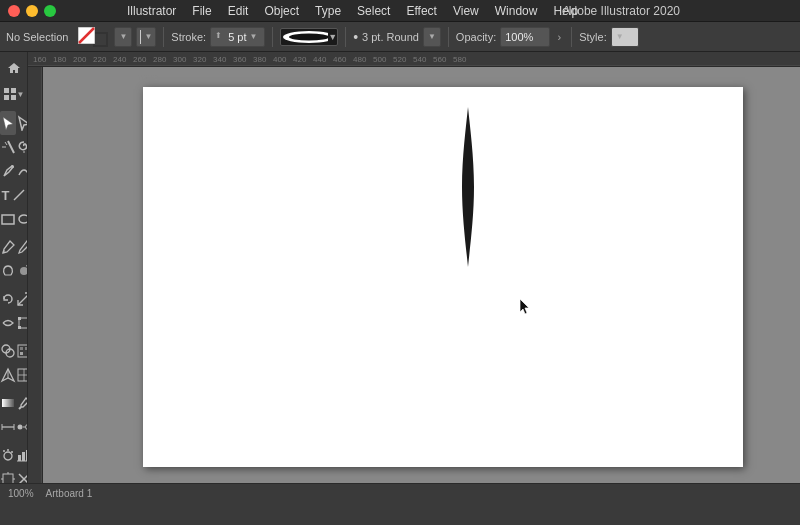 The width and height of the screenshot is (800, 525). What do you see at coordinates (146, 37) in the screenshot?
I see `stroke-panel-button: ▼` at bounding box center [146, 37].